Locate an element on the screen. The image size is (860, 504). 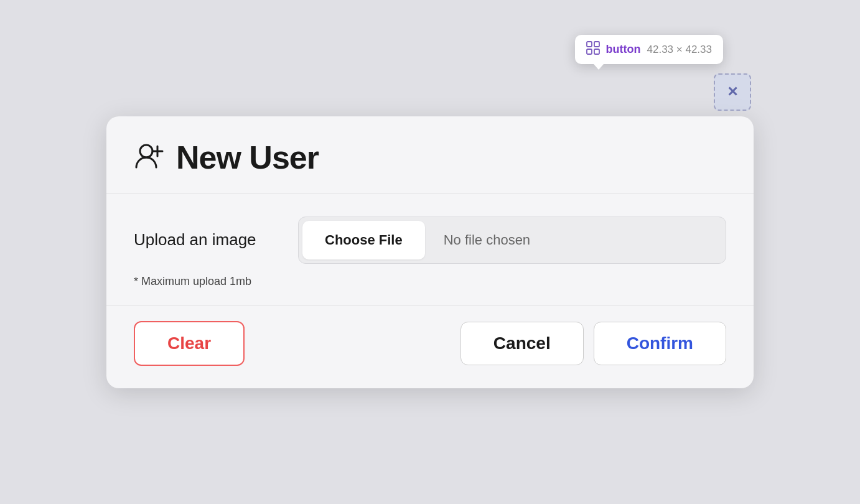
close-x-icon: ✕ is located at coordinates (732, 92).